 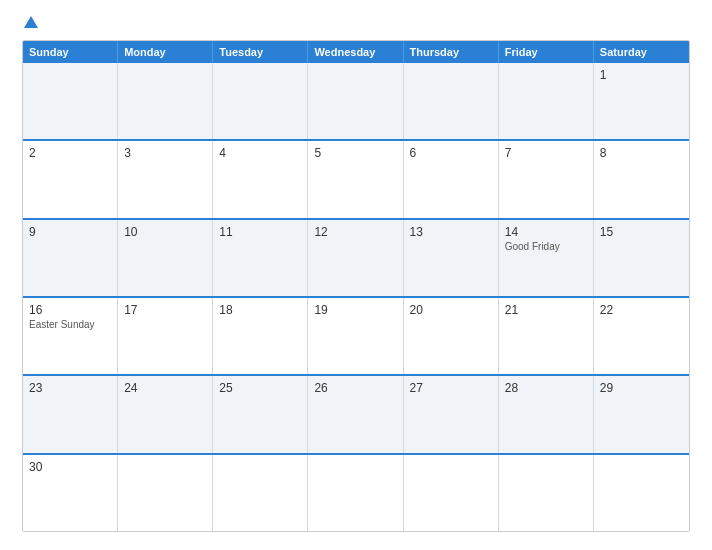 I want to click on logo, so click(x=30, y=24).